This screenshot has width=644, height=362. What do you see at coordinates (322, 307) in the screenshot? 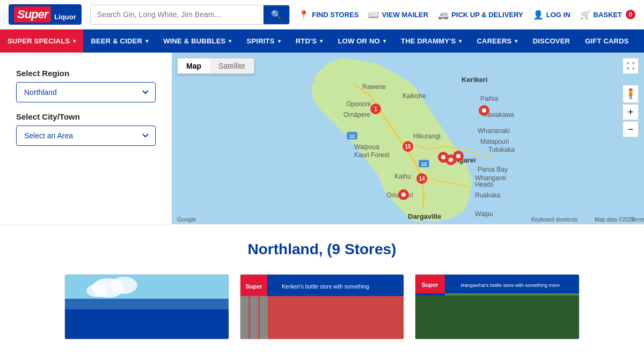
I see `store-card-2: Super Kerikeri's bottle store with somet…` at bounding box center [322, 307].